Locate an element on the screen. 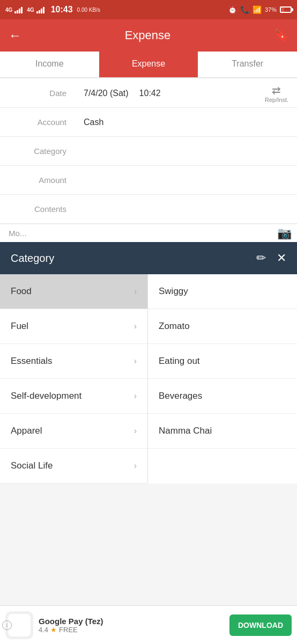 The image size is (297, 644). rep-inst-button: ⇄ Rep/Inst. is located at coordinates (277, 93).